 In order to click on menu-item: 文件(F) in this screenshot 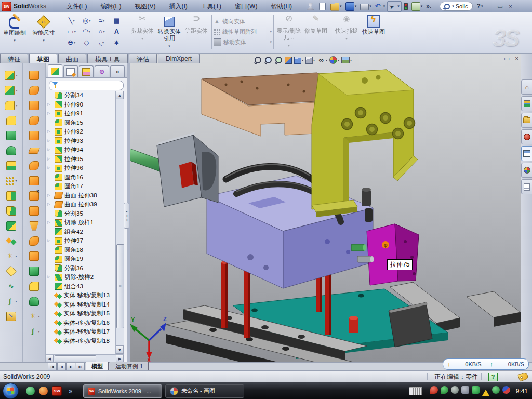, I will do `click(77, 6)`.